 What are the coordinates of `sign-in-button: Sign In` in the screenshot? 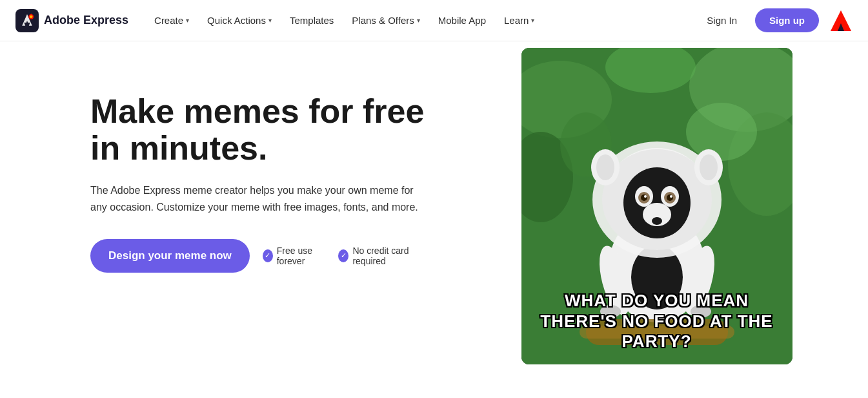 It's located at (722, 21).